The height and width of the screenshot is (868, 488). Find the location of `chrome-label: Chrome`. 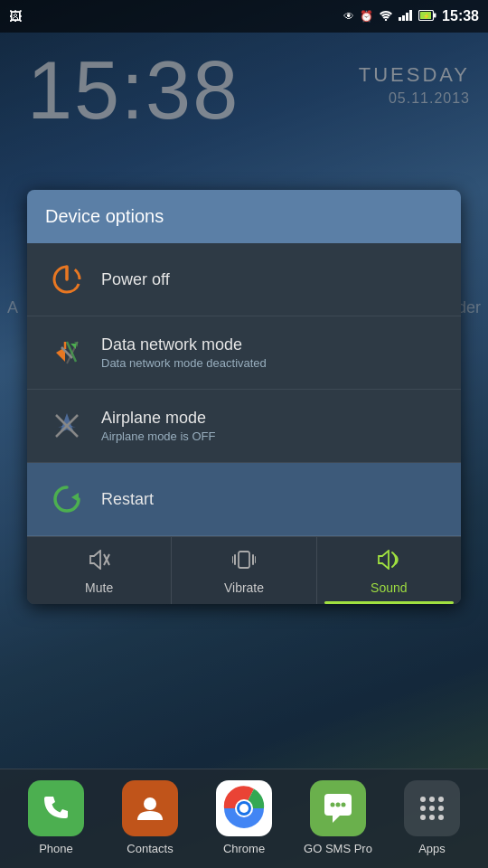

chrome-label: Chrome is located at coordinates (244, 848).